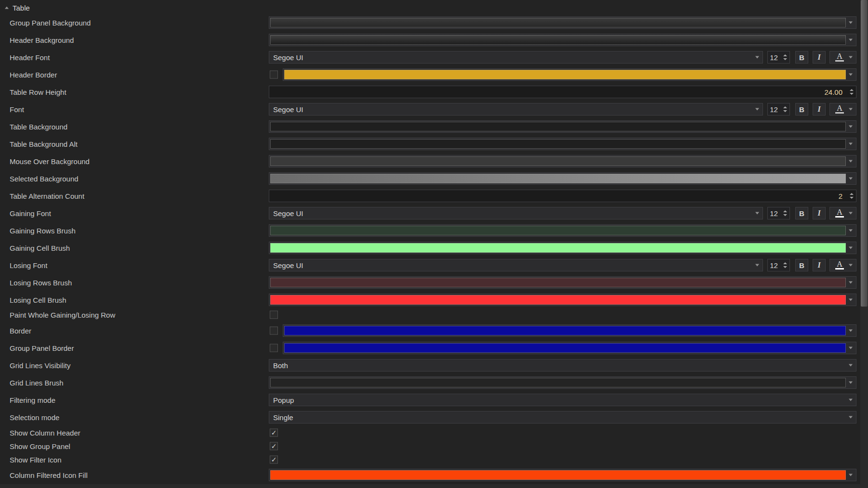 Image resolution: width=868 pixels, height=488 pixels. What do you see at coordinates (840, 265) in the screenshot?
I see `font-color-icon: A` at bounding box center [840, 265].